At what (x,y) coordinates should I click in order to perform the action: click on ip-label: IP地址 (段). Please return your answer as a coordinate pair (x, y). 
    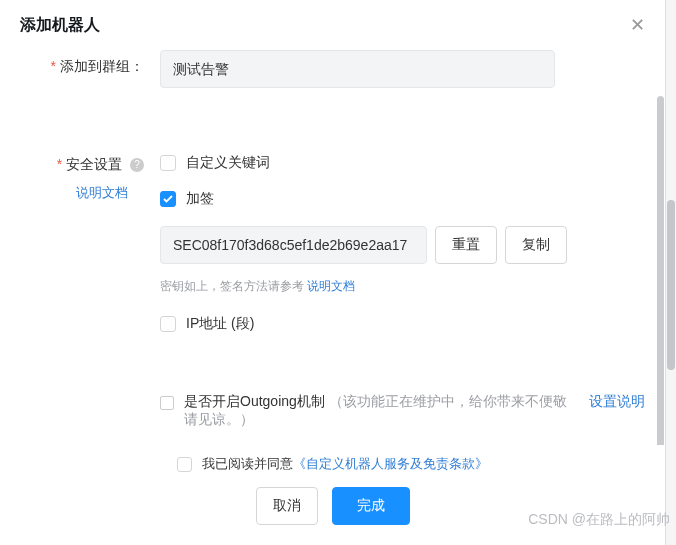
    Looking at the image, I should click on (220, 324).